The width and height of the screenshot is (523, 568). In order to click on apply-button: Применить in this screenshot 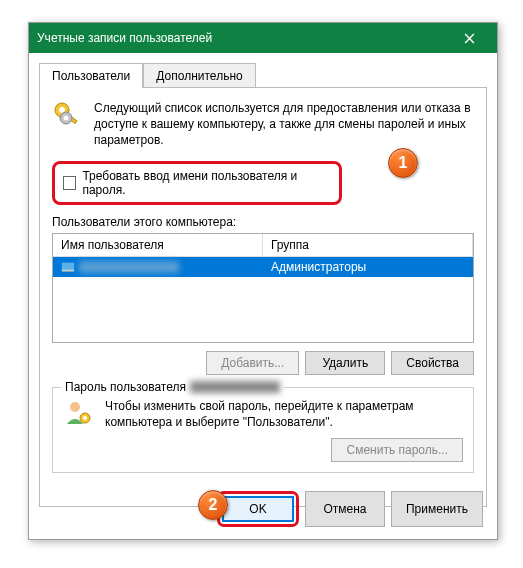, I will do `click(437, 509)`.